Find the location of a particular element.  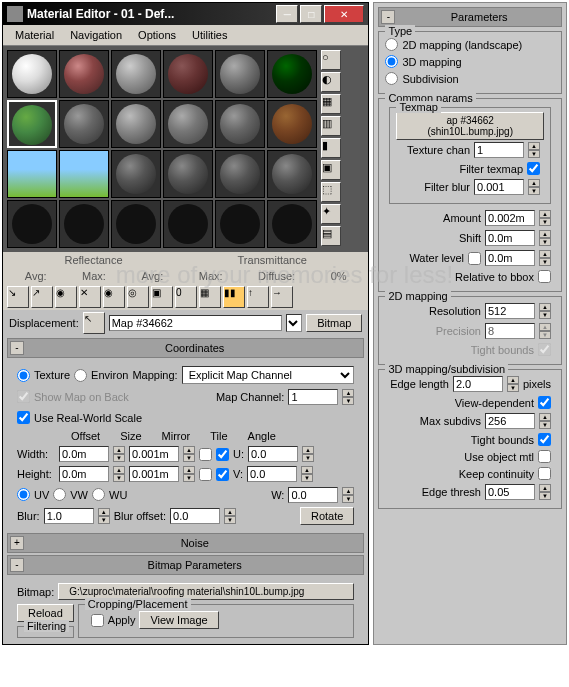

select-by-material-icon: ✦ is located at coordinates (331, 214).